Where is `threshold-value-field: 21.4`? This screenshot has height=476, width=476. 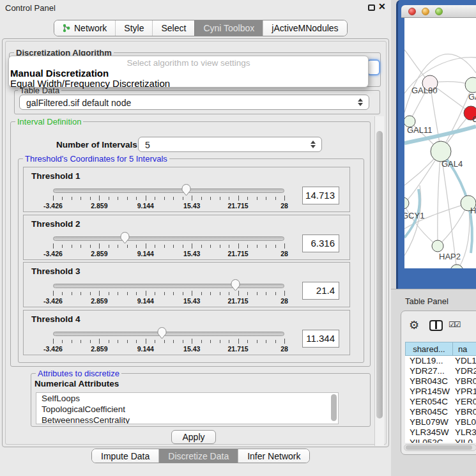 threshold-value-field: 21.4 is located at coordinates (321, 291).